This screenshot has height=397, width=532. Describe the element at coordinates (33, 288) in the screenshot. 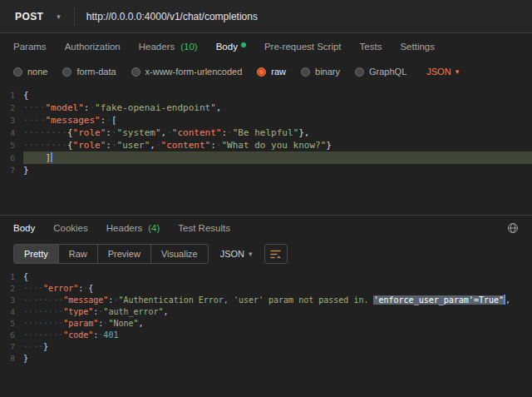

I see `code-token: ····` at that location.